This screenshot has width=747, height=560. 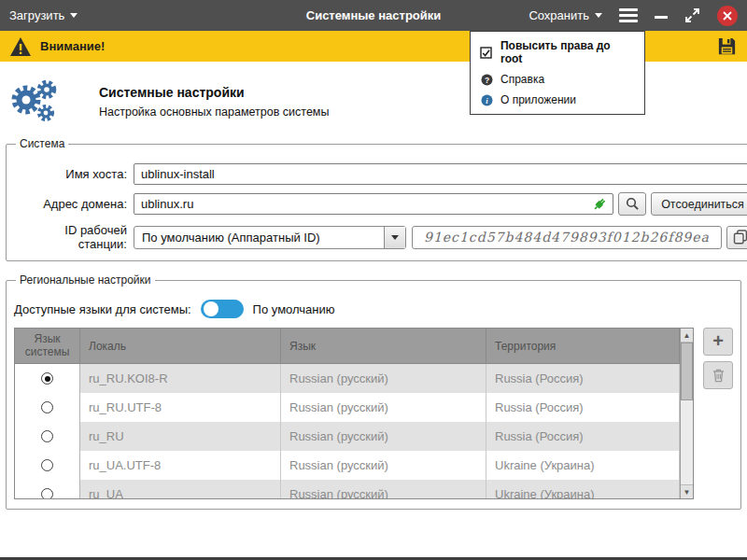 I want to click on page-title: Системные настройки, so click(x=214, y=92).